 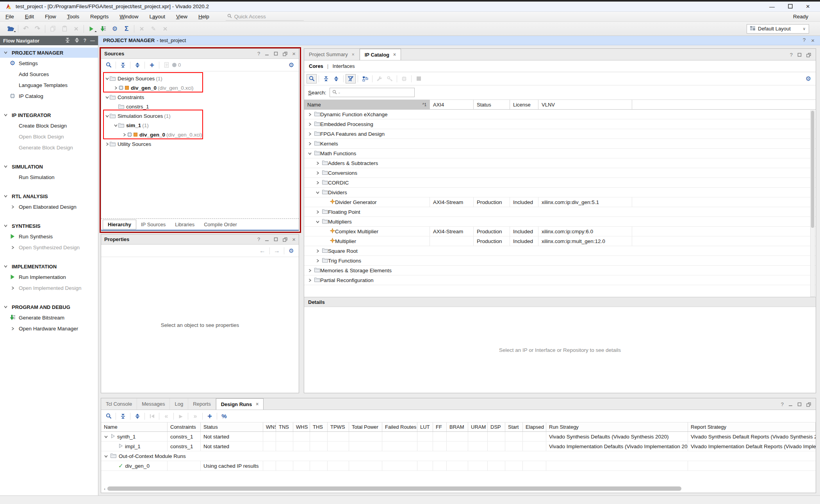 What do you see at coordinates (166, 65) in the screenshot?
I see `open-file-question-icon: ?` at bounding box center [166, 65].